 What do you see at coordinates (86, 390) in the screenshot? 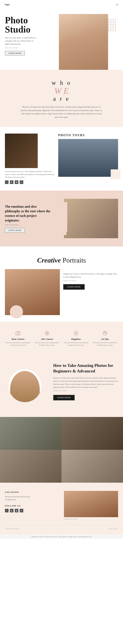
I see `advanced-source: Image from Freepik` at bounding box center [86, 390].